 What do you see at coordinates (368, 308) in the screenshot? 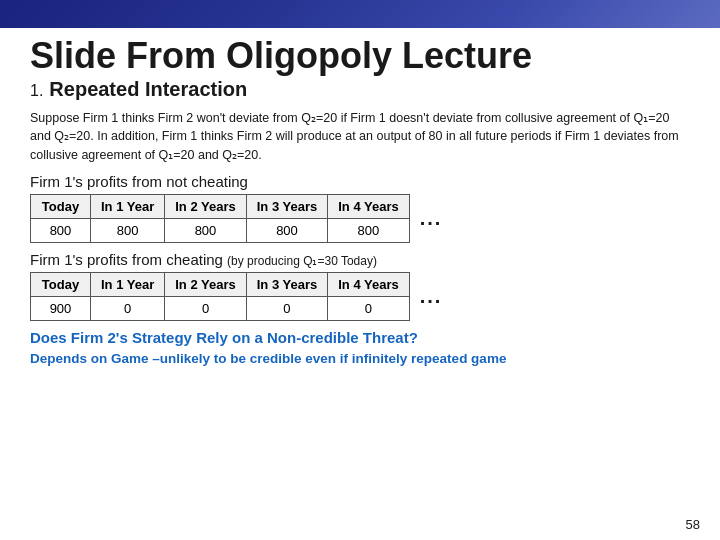
I see `table2-val-4yr: 0` at bounding box center [368, 308].